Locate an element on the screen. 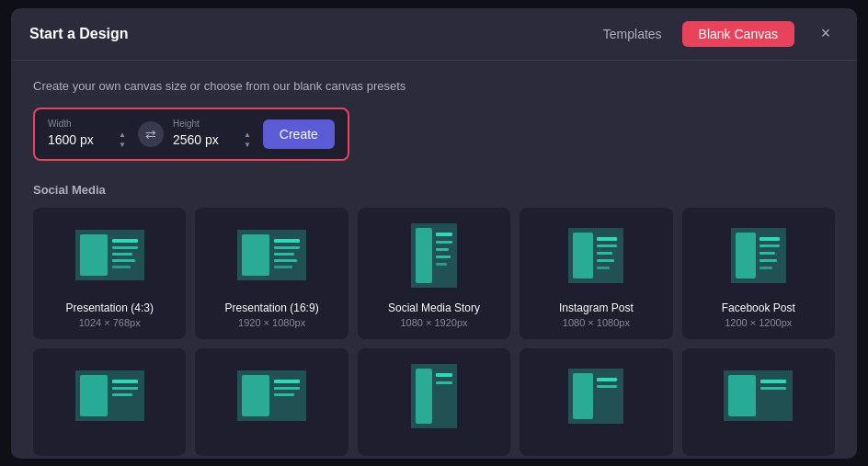 The image size is (868, 466). preview-icon-presentation-4x3 is located at coordinates (110, 256).